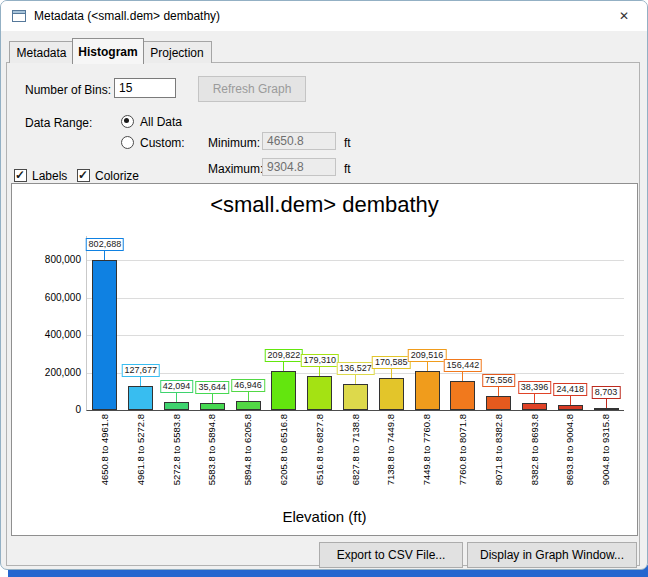 The image size is (648, 577). I want to click on x-tick-label: 4961.8 to 5272.8, so click(141, 458).